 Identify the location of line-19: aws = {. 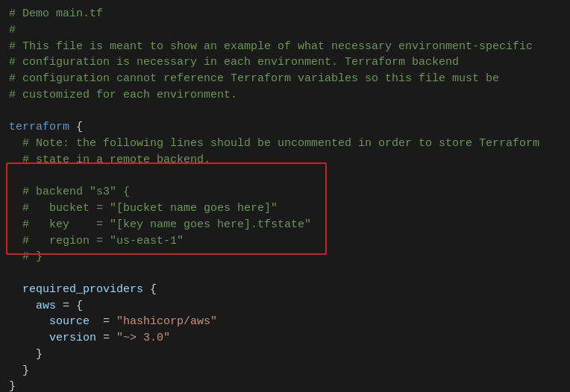
(285, 306).